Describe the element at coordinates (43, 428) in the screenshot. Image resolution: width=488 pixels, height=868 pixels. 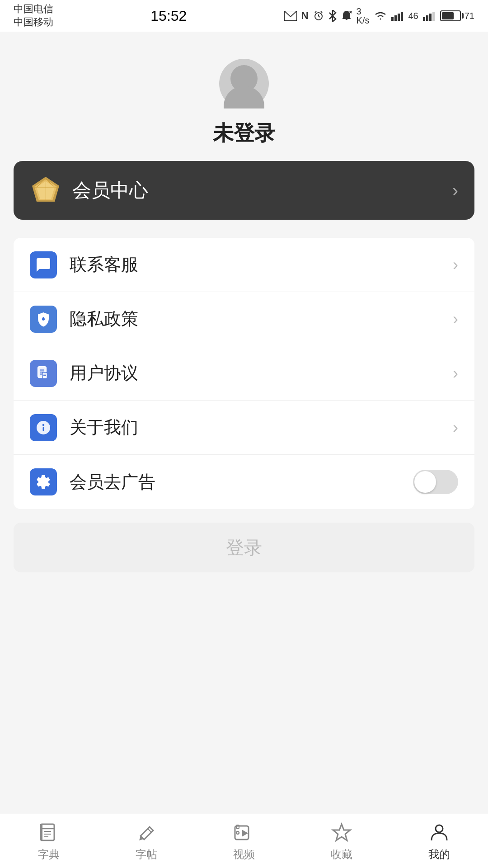
I see `info-icon` at that location.